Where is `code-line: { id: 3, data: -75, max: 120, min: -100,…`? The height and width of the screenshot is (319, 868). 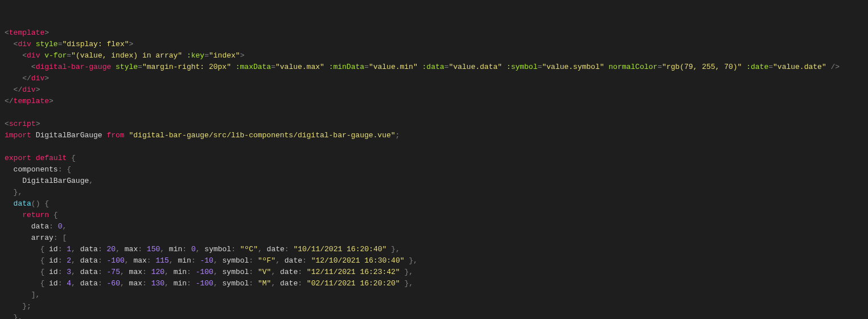
code-line: { id: 3, data: -75, max: 120, min: -100,… is located at coordinates (434, 272).